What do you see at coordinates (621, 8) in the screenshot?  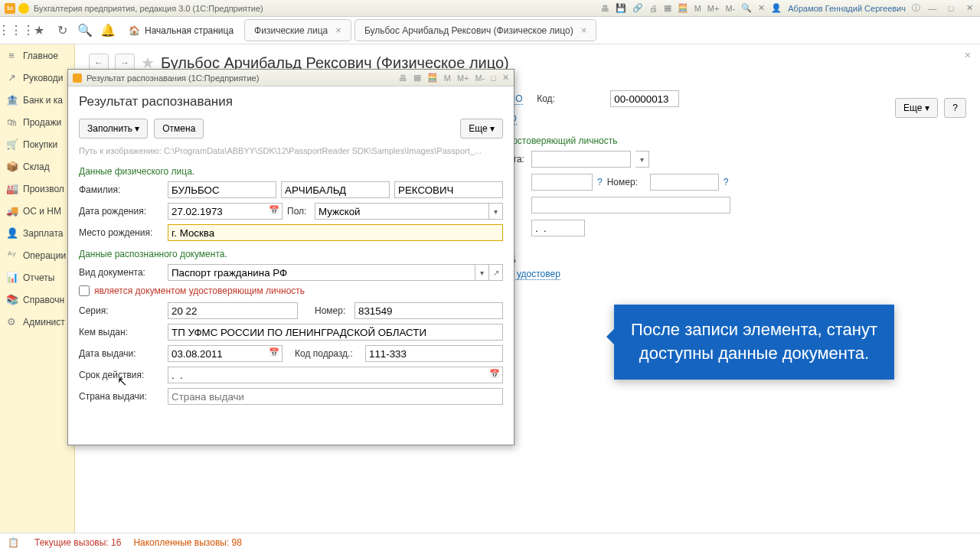 I see `save-icon: 💾` at bounding box center [621, 8].